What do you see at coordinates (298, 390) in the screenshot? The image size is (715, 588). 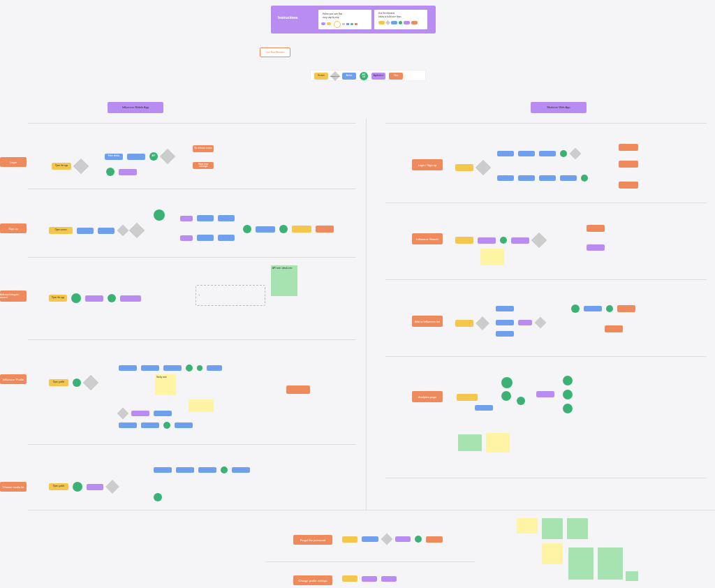 I see `pf-flow-out` at bounding box center [298, 390].